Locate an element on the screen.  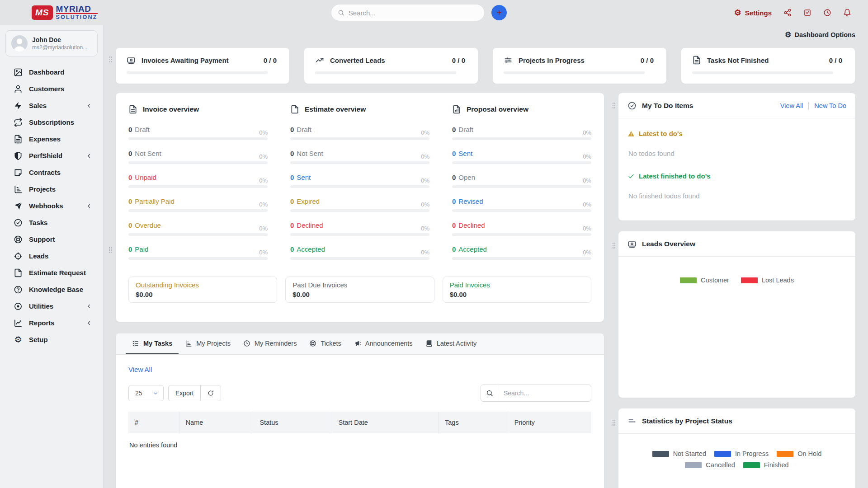
sidebar-item-estimate-request: Estimate Request is located at coordinates (52, 273).